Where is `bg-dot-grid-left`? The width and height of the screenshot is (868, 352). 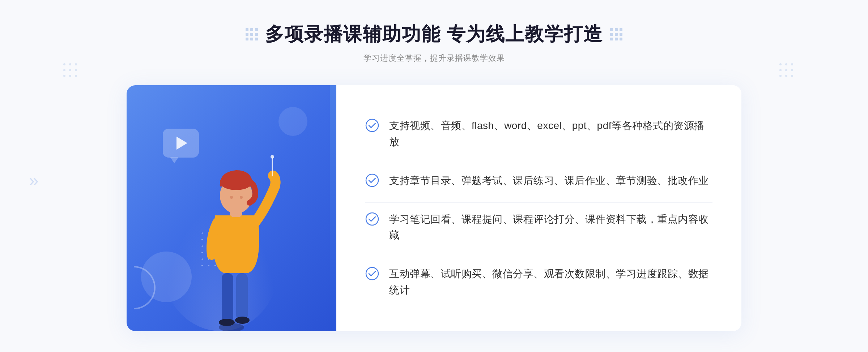
bg-dot-grid-left is located at coordinates (76, 77).